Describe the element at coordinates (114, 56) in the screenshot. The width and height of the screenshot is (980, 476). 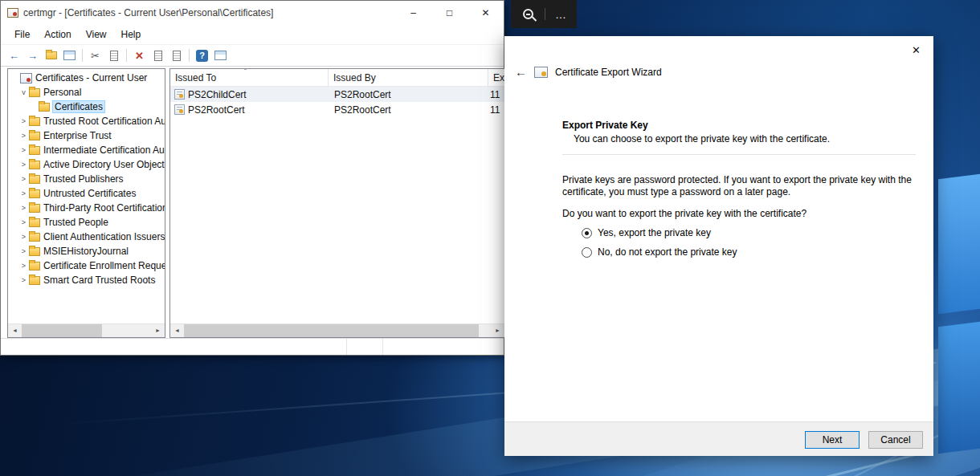
I see `copy-icon` at that location.